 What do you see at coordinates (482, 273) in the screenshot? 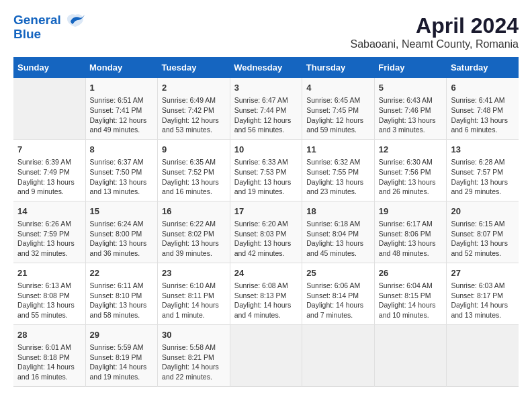
I see `day-number: 27` at bounding box center [482, 273].